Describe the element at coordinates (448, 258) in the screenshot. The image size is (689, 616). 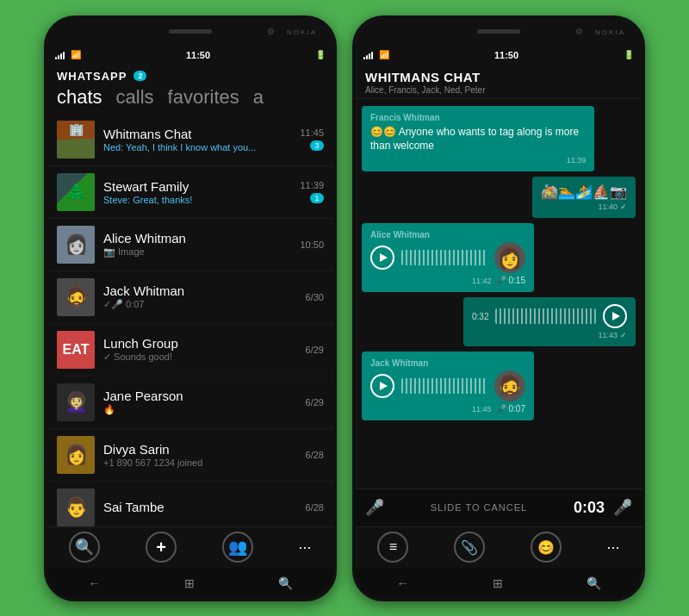
I see `voice-msg-alice: 👩` at that location.